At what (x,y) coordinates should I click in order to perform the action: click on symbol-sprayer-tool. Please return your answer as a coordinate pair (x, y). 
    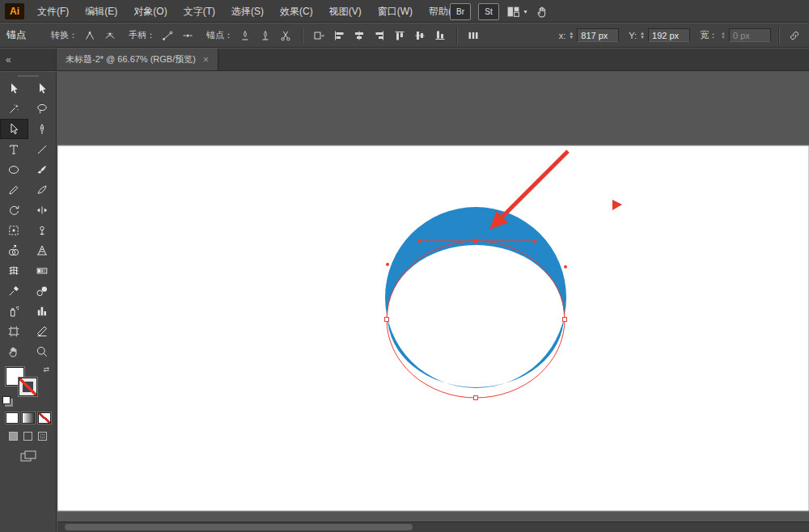
    Looking at the image, I should click on (15, 310).